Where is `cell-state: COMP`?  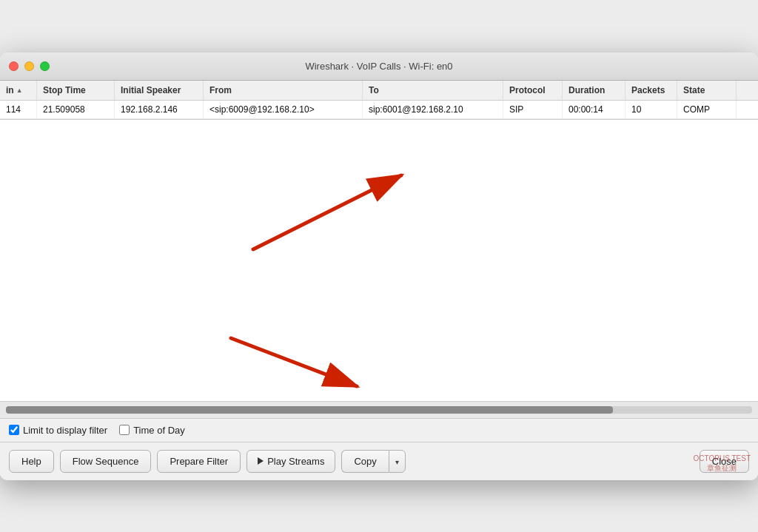 cell-state: COMP is located at coordinates (707, 110).